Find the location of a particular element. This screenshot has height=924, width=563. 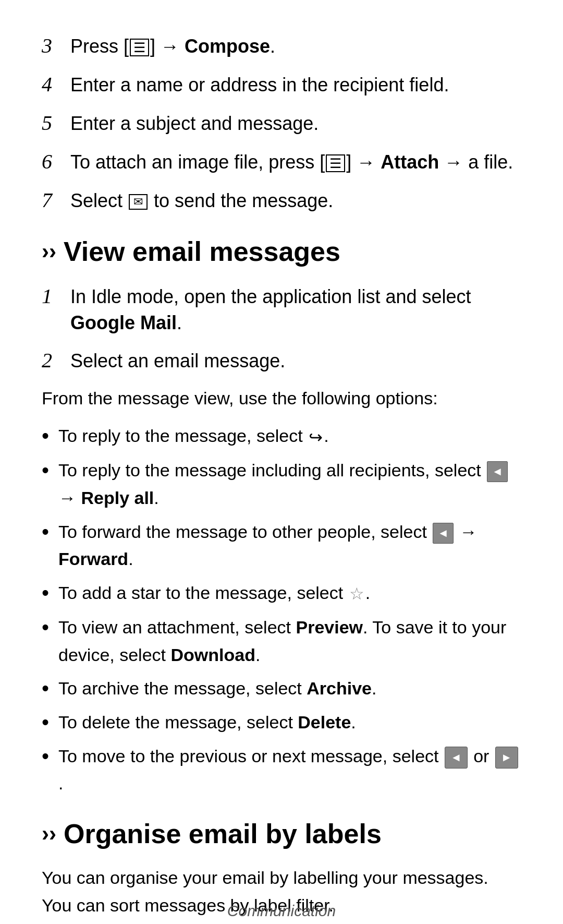

bullet-attachment-content: To view an attachment, select Preview. T… is located at coordinates (290, 641).